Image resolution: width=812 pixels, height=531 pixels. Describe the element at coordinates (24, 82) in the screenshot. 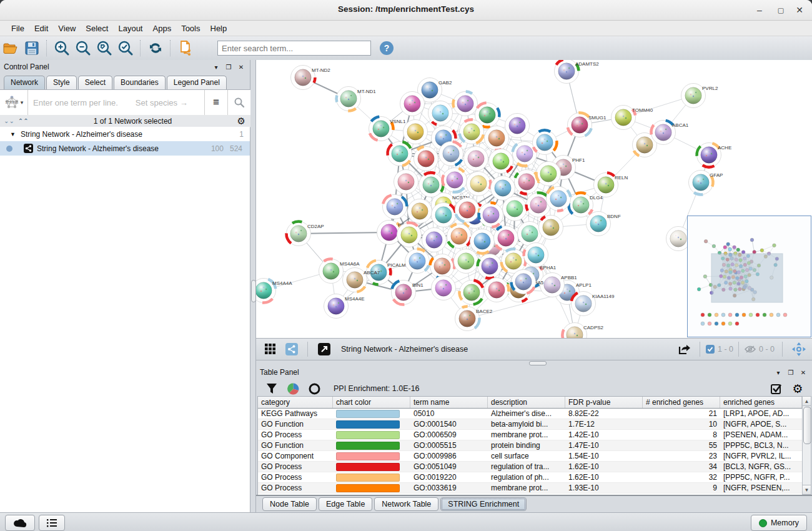

I see `tab-network: Network` at that location.